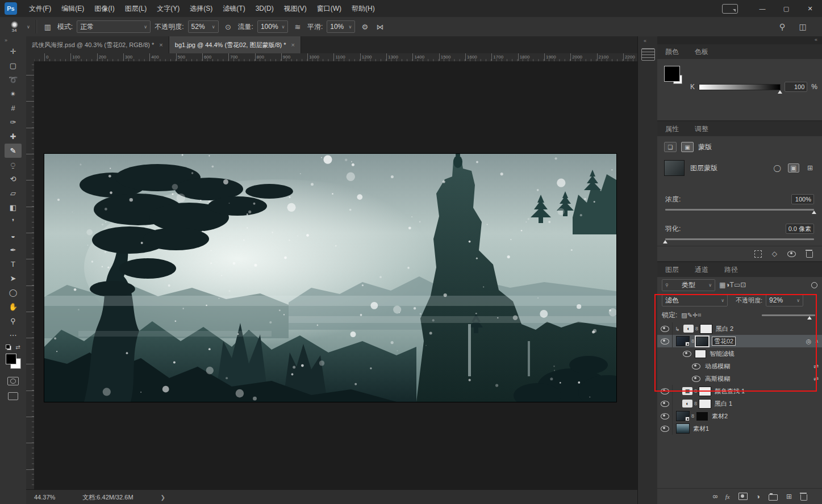 This screenshot has width=822, height=504. What do you see at coordinates (201, 9) in the screenshot?
I see `menu-item: 选择(S)` at bounding box center [201, 9].